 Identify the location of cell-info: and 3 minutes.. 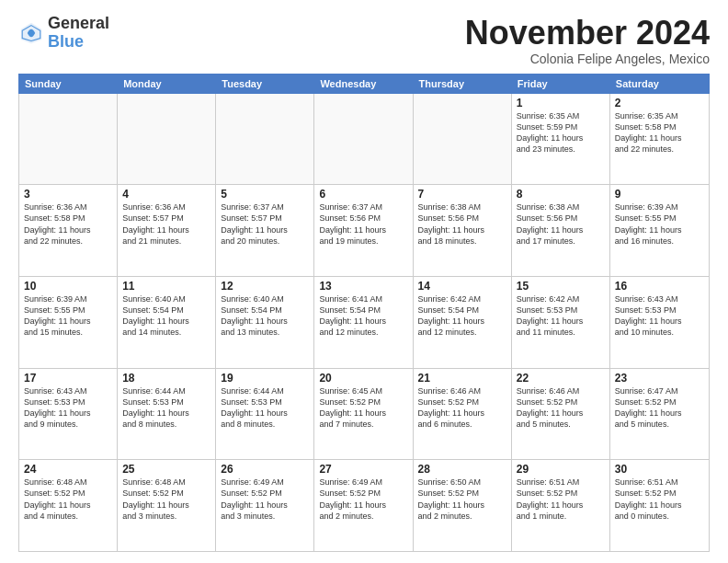
(265, 516).